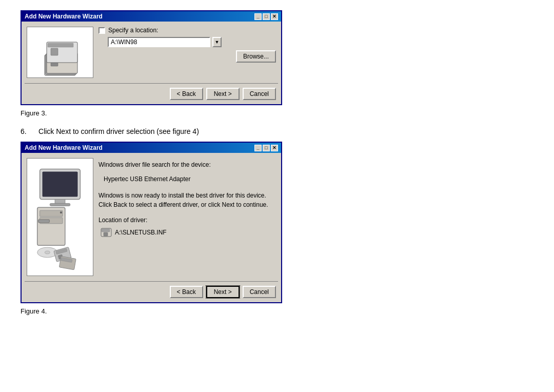 Image resolution: width=554 pixels, height=392 pixels. What do you see at coordinates (223, 292) in the screenshot?
I see `figure4-next-button: Next >` at bounding box center [223, 292].